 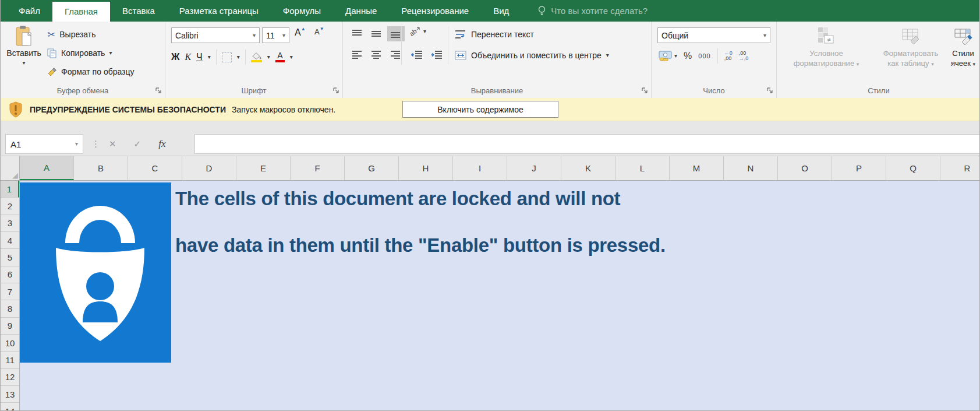 What do you see at coordinates (336, 90) in the screenshot?
I see `font-dialog-launcher-icon` at bounding box center [336, 90].